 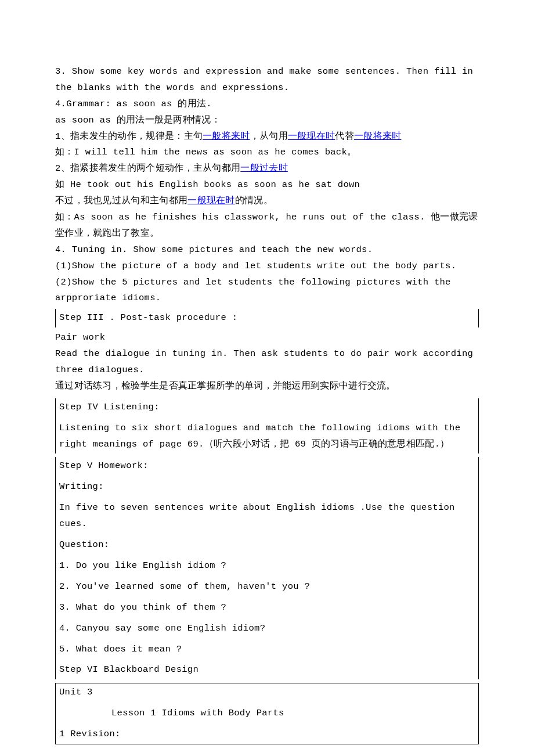 What do you see at coordinates (267, 629) in the screenshot?
I see `question-4: 4. Canyou say some one English idiom?` at bounding box center [267, 629].